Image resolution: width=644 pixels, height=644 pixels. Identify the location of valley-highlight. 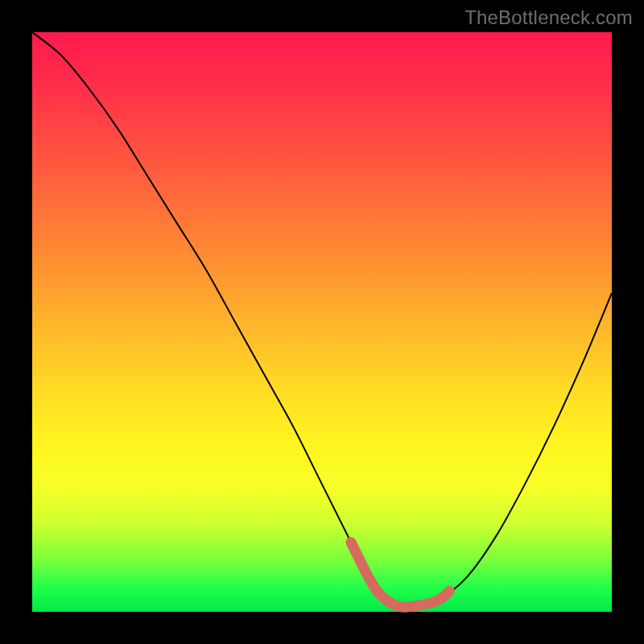
(400, 575).